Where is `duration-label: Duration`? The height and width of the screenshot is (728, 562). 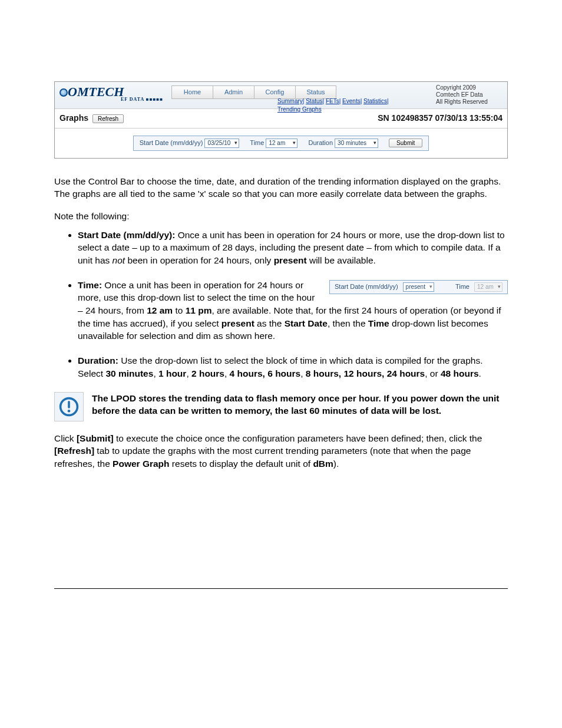
duration-label: Duration is located at coordinates (320, 143).